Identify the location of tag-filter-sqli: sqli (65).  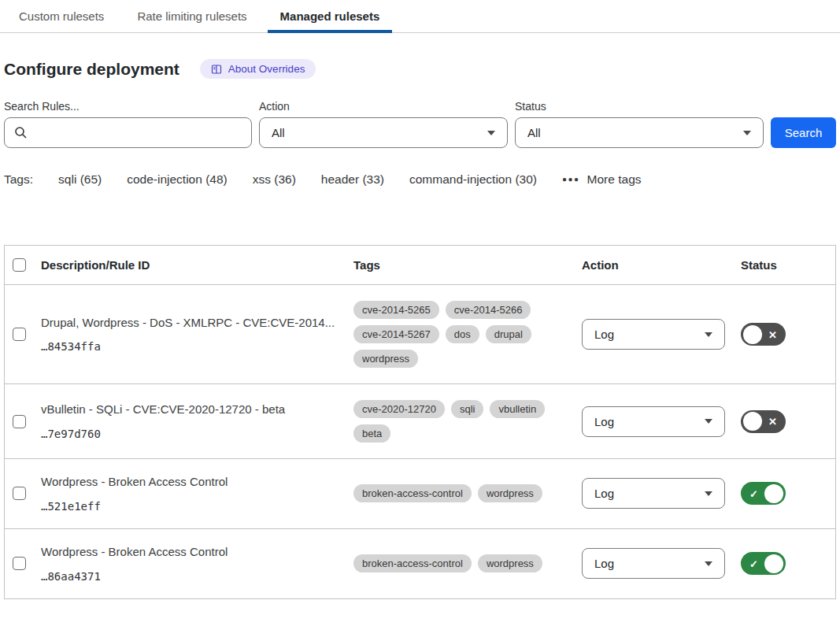
(80, 180).